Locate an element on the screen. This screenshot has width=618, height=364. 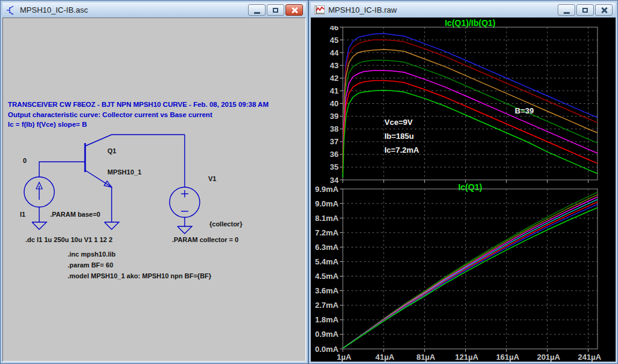
schematic-window-title: MPSH10_IC-IB.asc is located at coordinates (132, 10).